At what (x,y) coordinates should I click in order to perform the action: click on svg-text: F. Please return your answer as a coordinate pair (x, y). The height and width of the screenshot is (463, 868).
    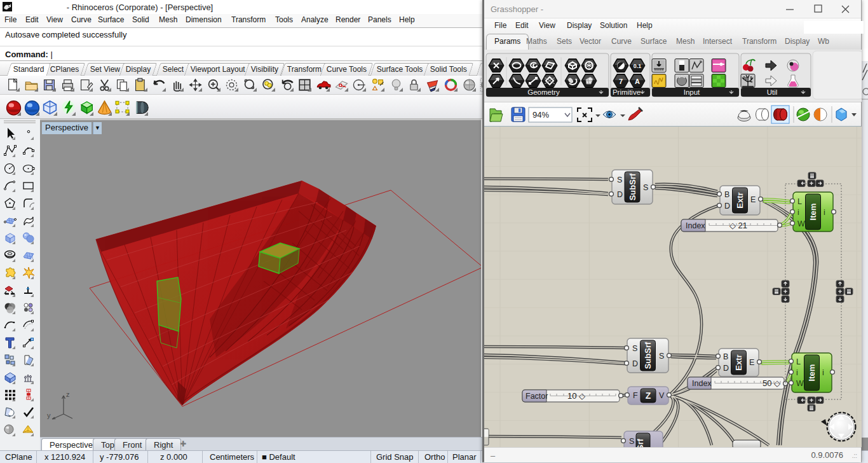
    Looking at the image, I should click on (635, 396).